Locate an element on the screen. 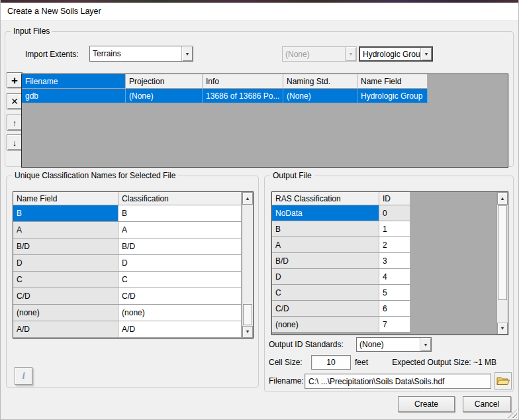  cell-id: 0 is located at coordinates (395, 213).